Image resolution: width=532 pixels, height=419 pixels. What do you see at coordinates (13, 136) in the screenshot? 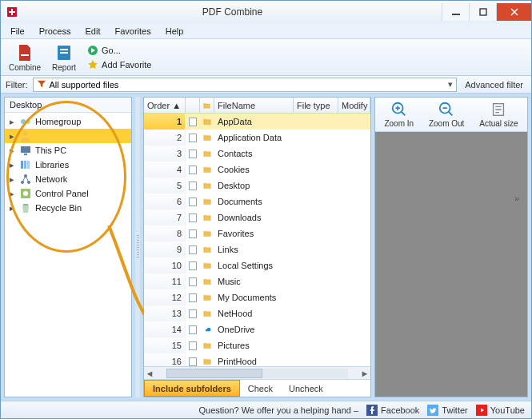
I see `expand-icon: ▸` at bounding box center [13, 136].